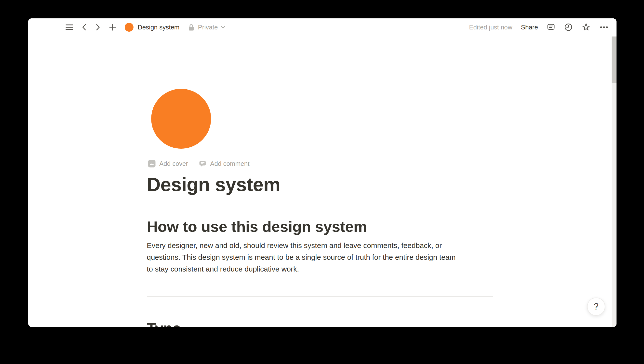 The width and height of the screenshot is (644, 364). What do you see at coordinates (320, 226) in the screenshot?
I see `section-heading-how-to-use: How to use this design system` at bounding box center [320, 226].